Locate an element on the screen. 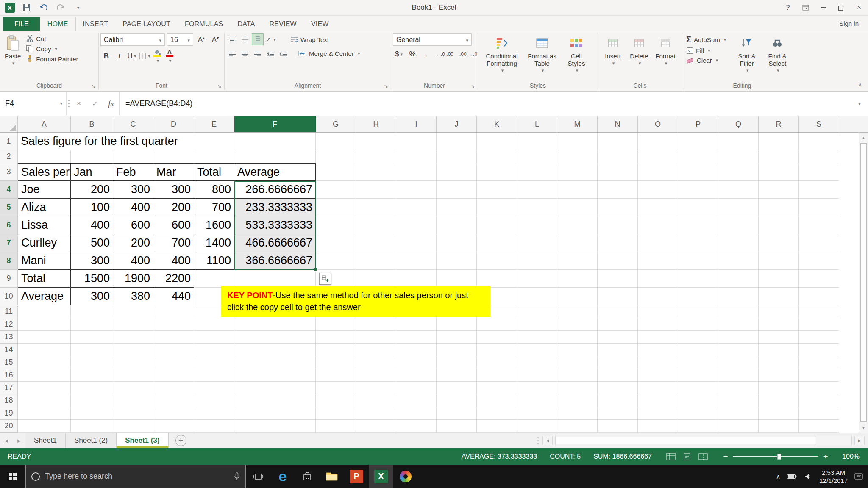  cell-J9 is located at coordinates (457, 279).